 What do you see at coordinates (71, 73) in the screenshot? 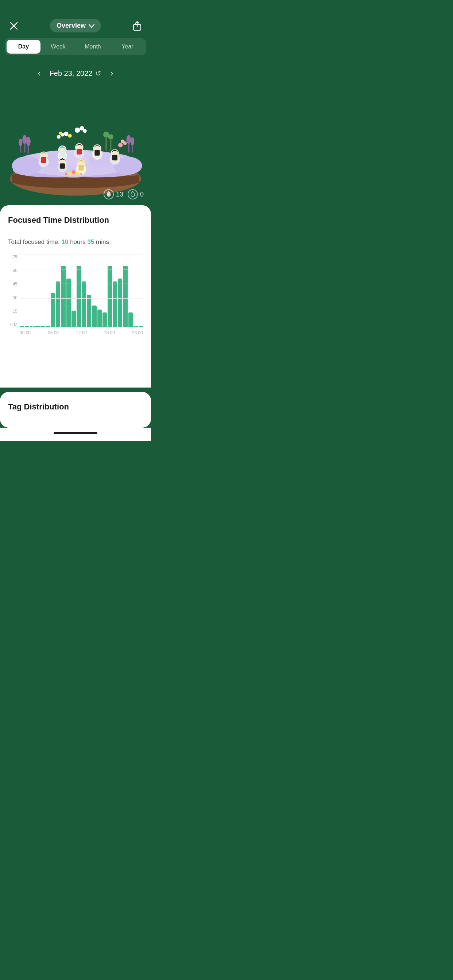
I see `current-date: Feb 23, 2022` at bounding box center [71, 73].